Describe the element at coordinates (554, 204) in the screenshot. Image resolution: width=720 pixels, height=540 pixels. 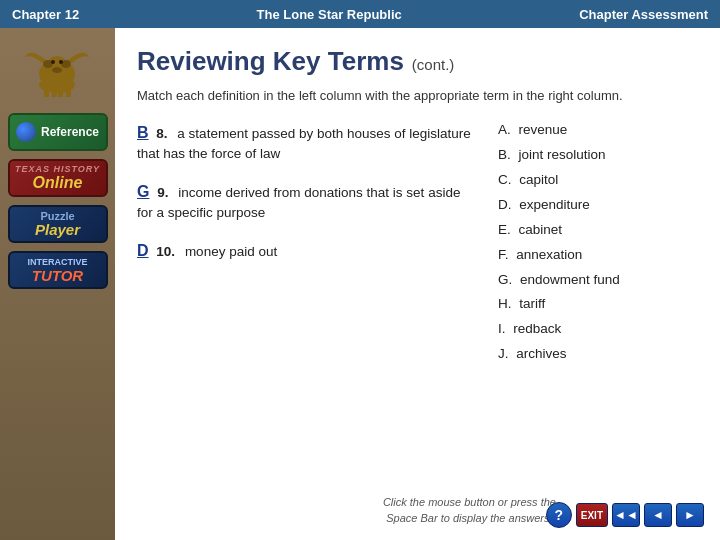
I see `ans-d-text: expenditure` at that location.